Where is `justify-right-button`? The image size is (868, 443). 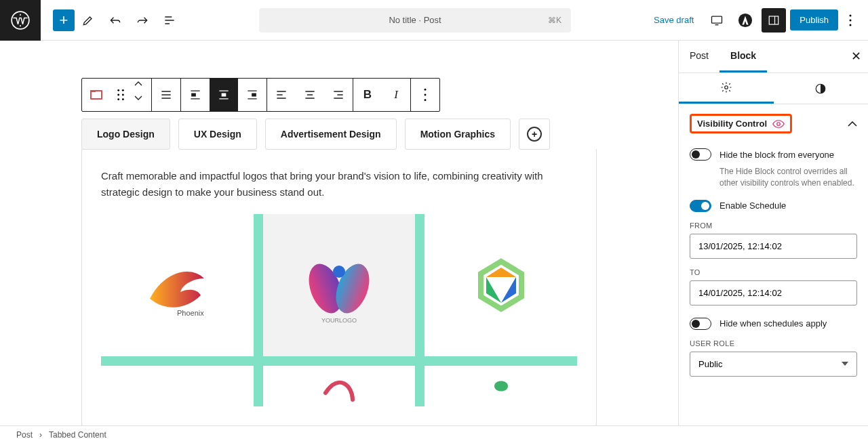
justify-right-button is located at coordinates (252, 95).